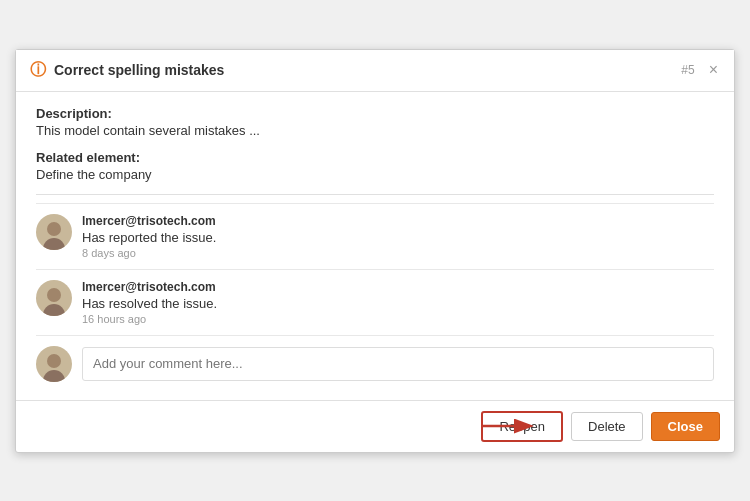 The width and height of the screenshot is (750, 501). Describe the element at coordinates (509, 426) in the screenshot. I see `arrow-container` at that location.